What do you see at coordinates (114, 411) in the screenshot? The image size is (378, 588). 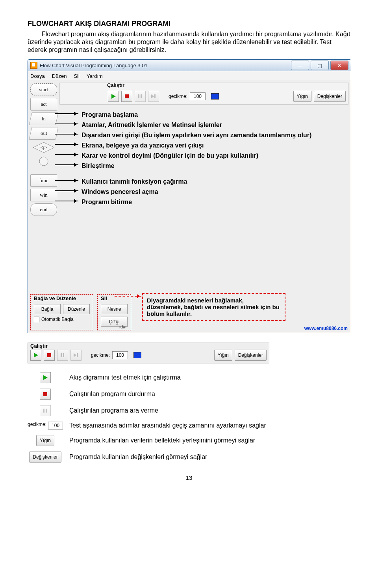 I see `expl-pause: Çalıştırılan programa ara verme` at bounding box center [114, 411].